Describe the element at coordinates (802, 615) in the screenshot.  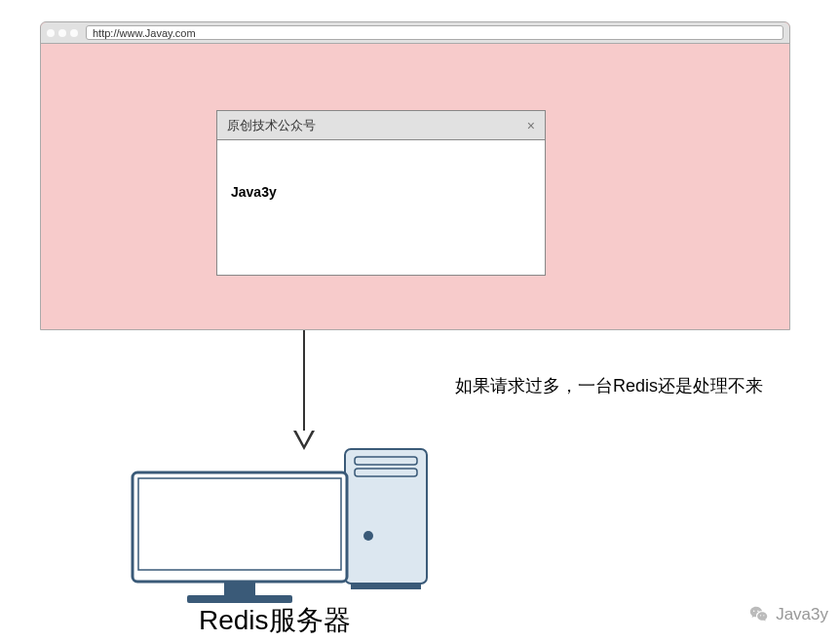
I see `watermark-text: Java3y` at that location.